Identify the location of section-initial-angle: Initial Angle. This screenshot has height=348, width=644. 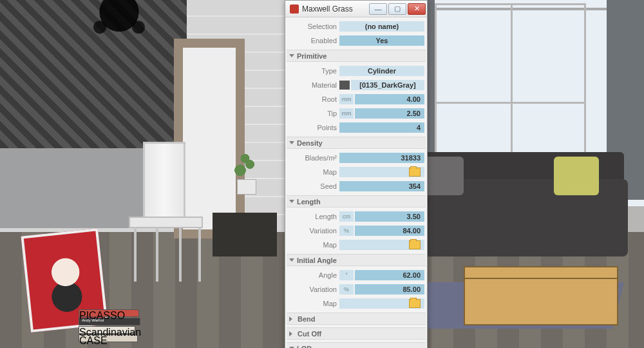
(356, 260).